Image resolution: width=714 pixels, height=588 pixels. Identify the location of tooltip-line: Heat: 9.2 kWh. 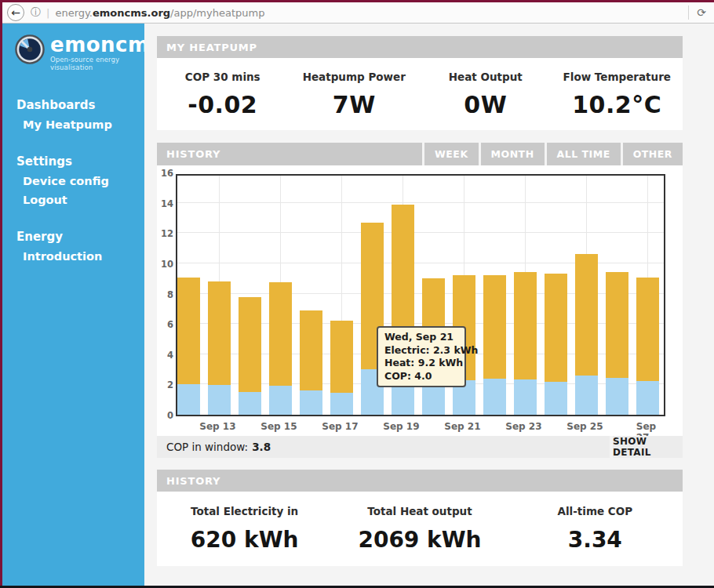
(421, 364).